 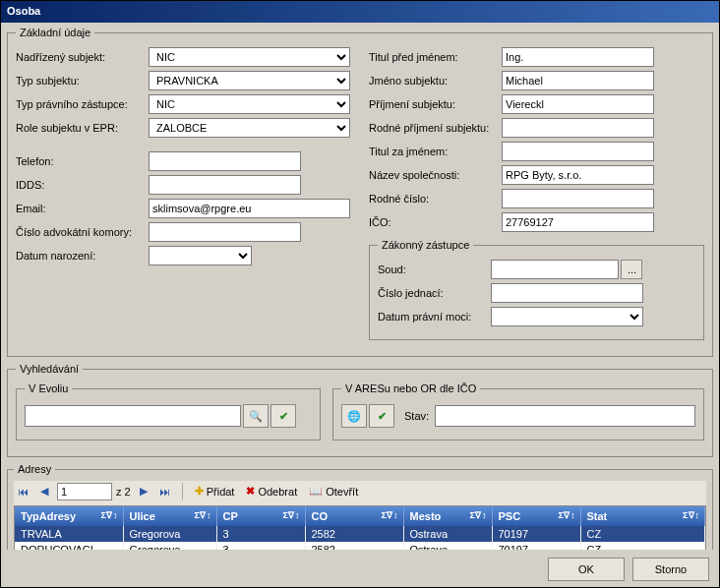 What do you see at coordinates (83, 208) in the screenshot?
I see `label-email: Email:` at bounding box center [83, 208].